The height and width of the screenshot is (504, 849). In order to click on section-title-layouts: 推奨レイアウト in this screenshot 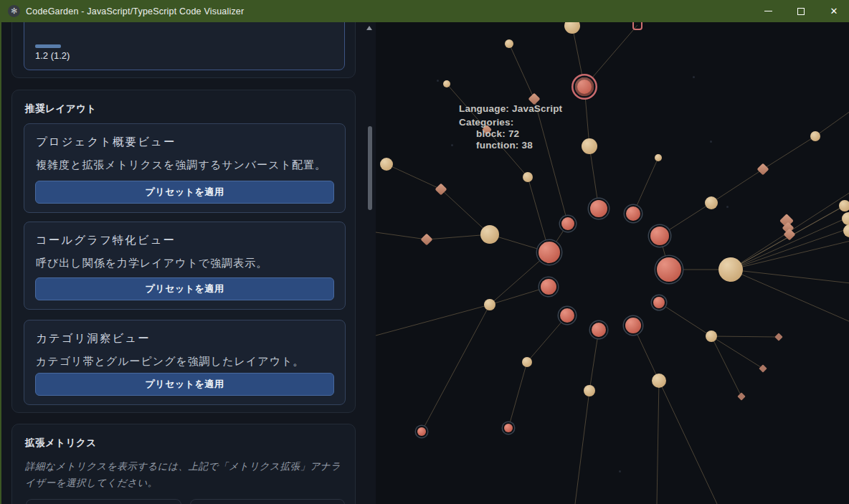, I will do `click(190, 109)`.